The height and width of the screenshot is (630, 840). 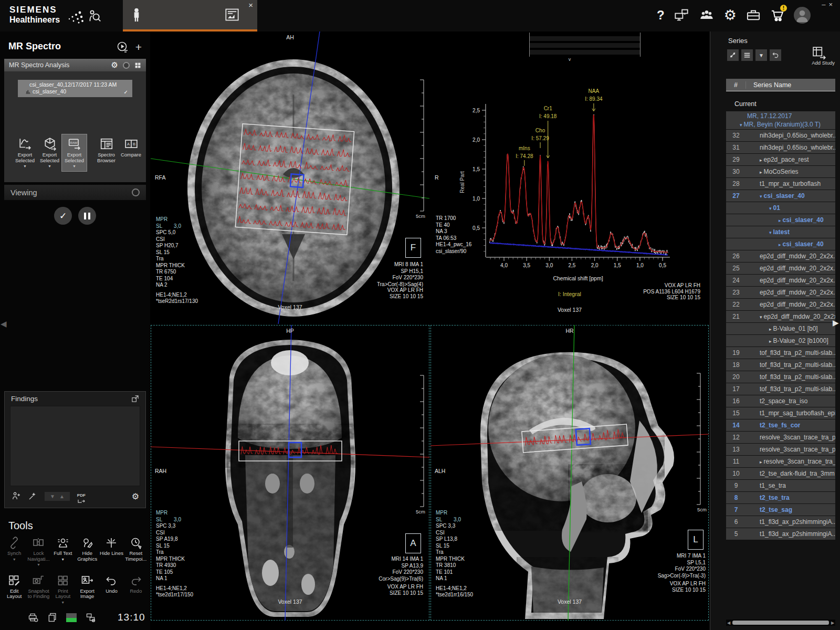 What do you see at coordinates (123, 47) in the screenshot?
I see `run-protocol-icon` at bounding box center [123, 47].